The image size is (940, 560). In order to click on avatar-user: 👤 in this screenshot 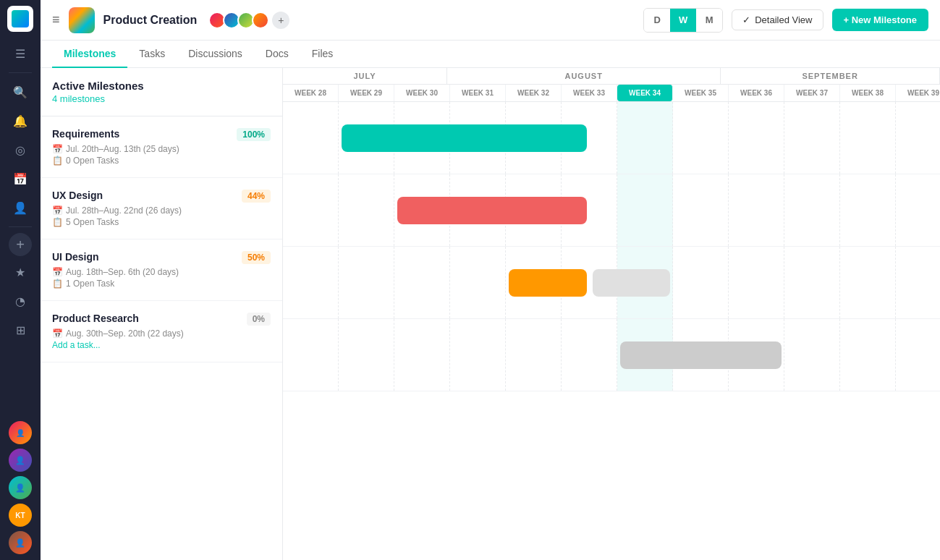, I will do `click(20, 543)`.